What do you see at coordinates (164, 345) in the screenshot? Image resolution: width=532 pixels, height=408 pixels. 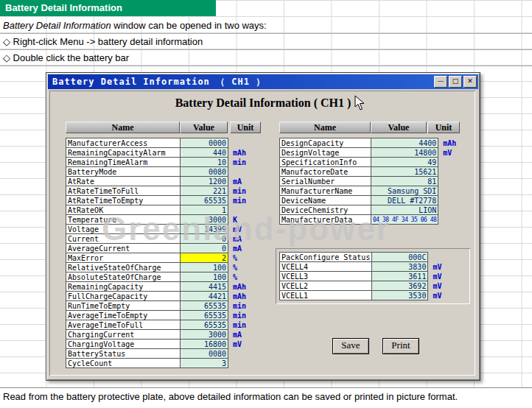 I see `table-row: ChargingVoltage16800mV` at bounding box center [164, 345].